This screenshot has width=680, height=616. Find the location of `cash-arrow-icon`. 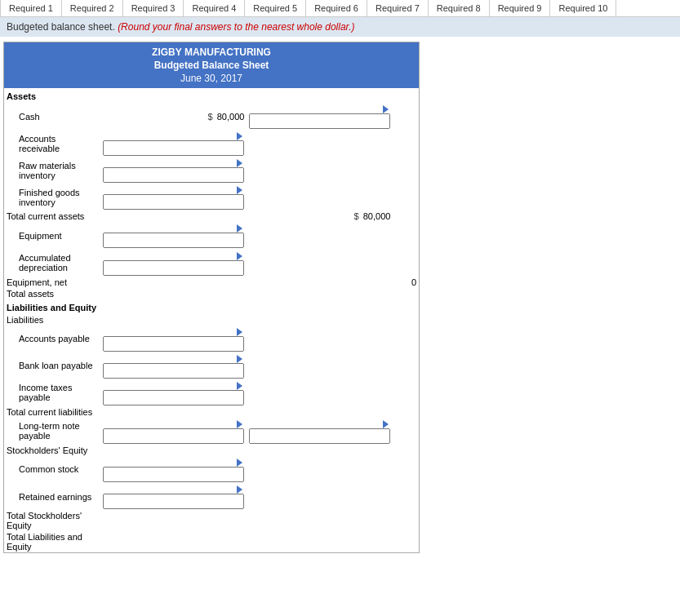

cash-arrow-icon is located at coordinates (385, 109).